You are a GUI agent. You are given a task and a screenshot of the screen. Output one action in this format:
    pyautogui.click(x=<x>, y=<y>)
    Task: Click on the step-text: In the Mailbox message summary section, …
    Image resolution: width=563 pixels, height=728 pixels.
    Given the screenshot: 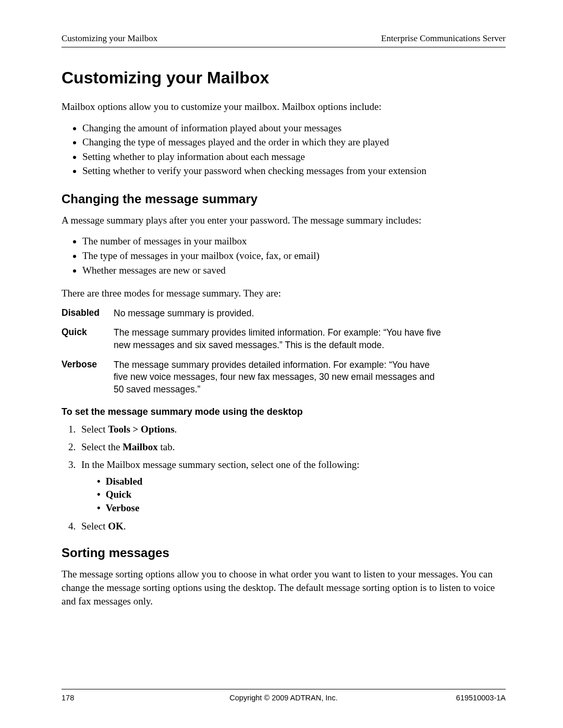 What is the action you would take?
    pyautogui.click(x=220, y=465)
    